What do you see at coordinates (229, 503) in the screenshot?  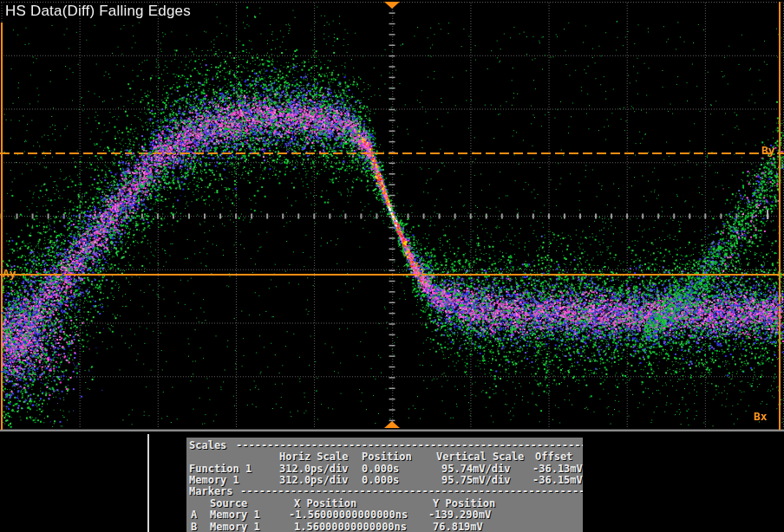 I see `col-header-source: Source` at bounding box center [229, 503].